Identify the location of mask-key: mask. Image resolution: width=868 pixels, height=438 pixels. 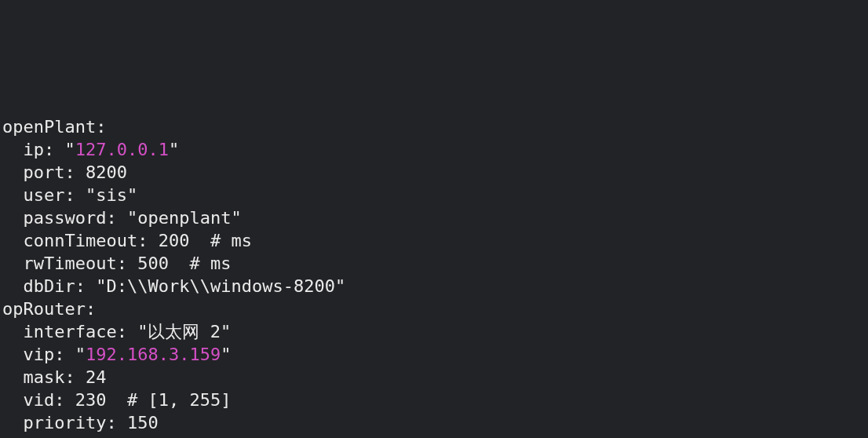
(44, 377).